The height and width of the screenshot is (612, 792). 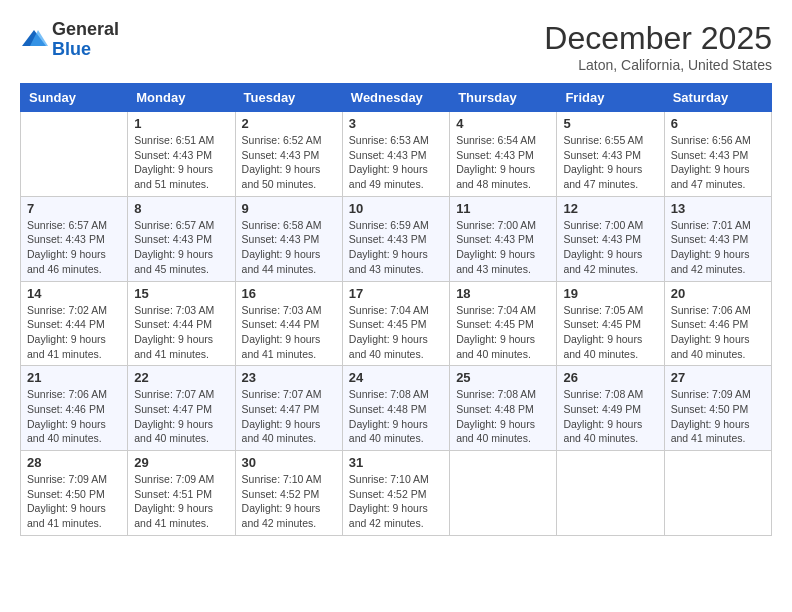 I want to click on day-number: 31, so click(x=396, y=462).